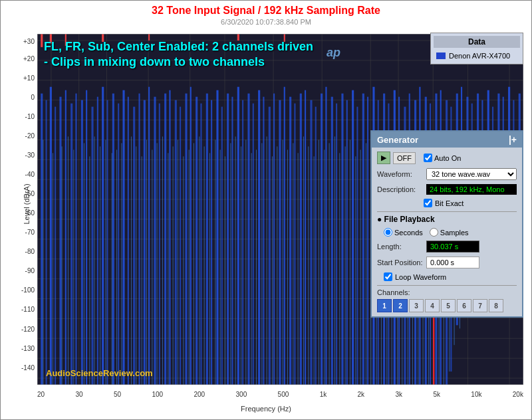 This screenshot has width=532, height=420. Describe the element at coordinates (400, 247) in the screenshot. I see `length-label: Length:` at that location.